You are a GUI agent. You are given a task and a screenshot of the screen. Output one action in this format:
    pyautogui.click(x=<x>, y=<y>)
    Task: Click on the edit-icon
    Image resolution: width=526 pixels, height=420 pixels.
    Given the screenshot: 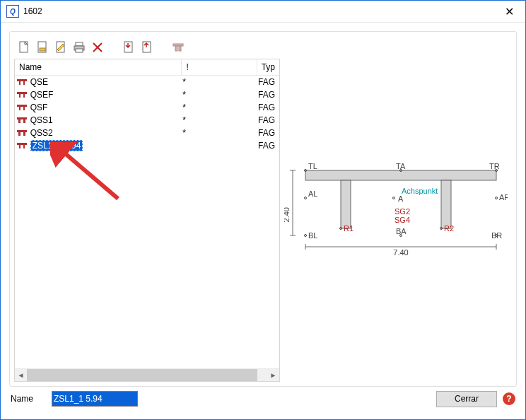 What is the action you would take?
    pyautogui.click(x=61, y=47)
    